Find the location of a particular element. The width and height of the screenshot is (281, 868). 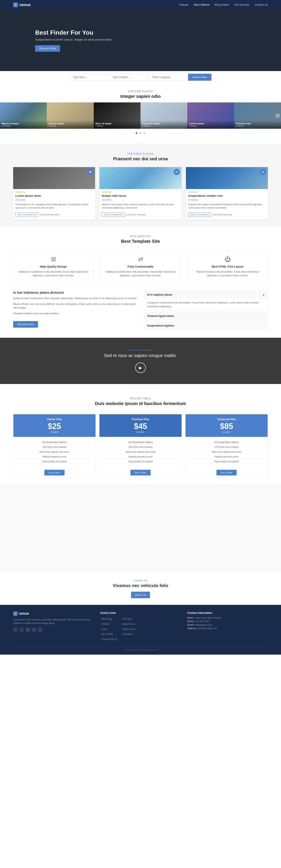

card-badge-1: 28 is located at coordinates (90, 172).